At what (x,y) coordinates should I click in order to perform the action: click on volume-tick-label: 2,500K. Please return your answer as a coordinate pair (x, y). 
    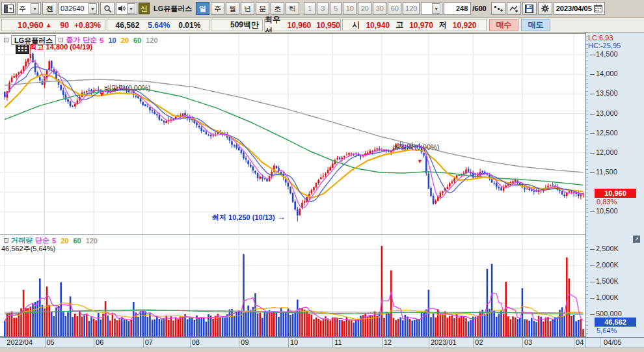
    Looking at the image, I should click on (608, 249).